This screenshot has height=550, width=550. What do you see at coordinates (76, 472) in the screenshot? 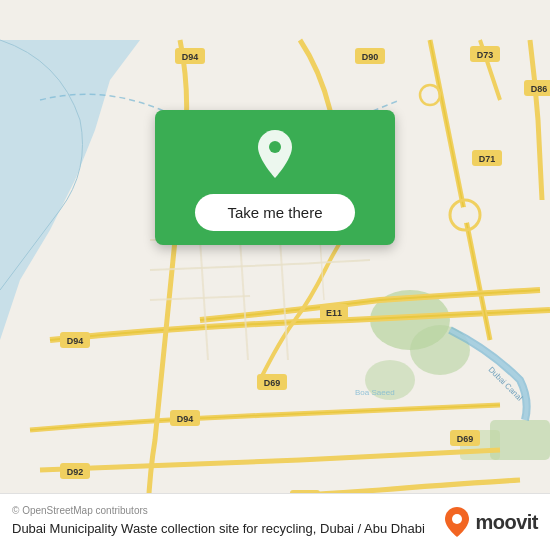
I see `svg-text: D92` at bounding box center [76, 472].